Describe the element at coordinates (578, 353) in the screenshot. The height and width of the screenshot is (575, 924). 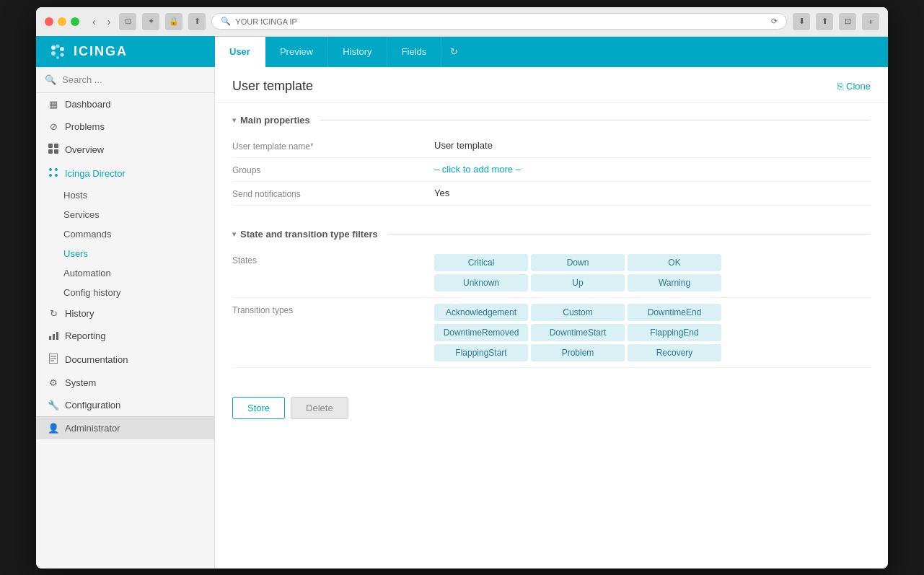
I see `transition-problem: Problem` at that location.